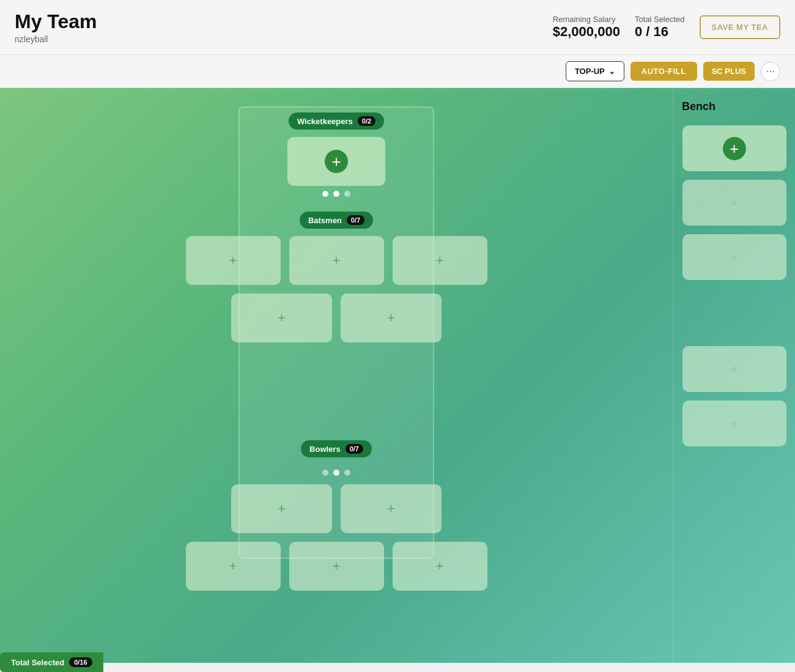 This screenshot has height=672, width=795. Describe the element at coordinates (336, 260) in the screenshot. I see `batsmen-row-1: + + +` at that location.